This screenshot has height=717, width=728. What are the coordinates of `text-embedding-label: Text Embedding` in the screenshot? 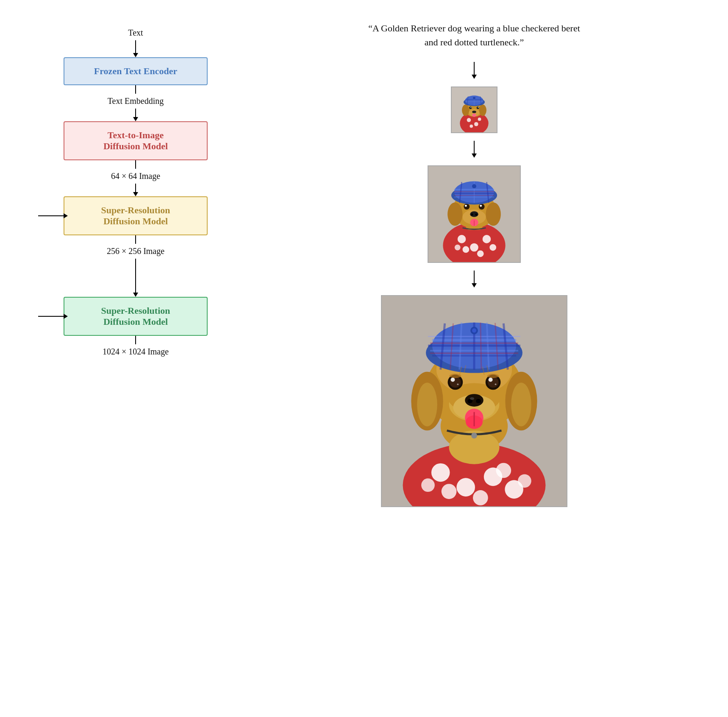 It's located at (136, 101).